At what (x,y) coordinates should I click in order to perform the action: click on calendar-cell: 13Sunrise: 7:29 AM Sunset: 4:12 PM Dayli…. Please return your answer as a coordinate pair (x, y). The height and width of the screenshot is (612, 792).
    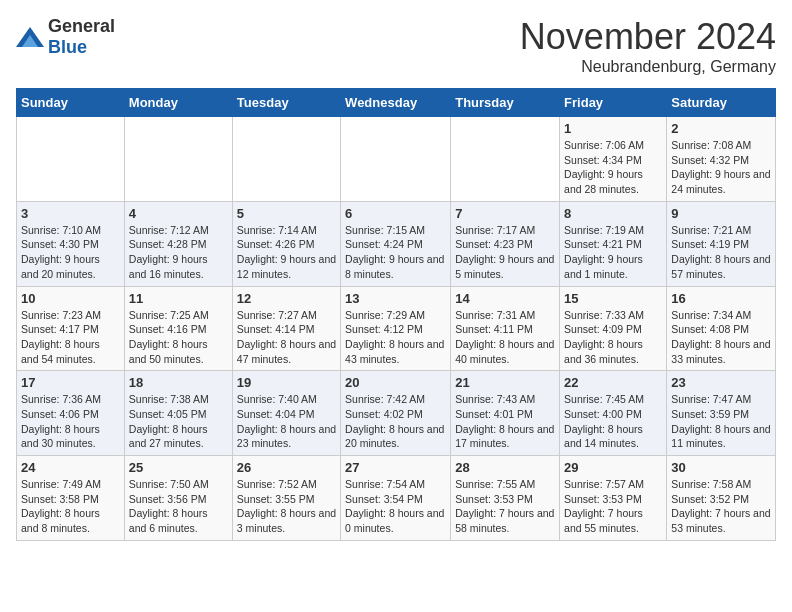
    Looking at the image, I should click on (396, 328).